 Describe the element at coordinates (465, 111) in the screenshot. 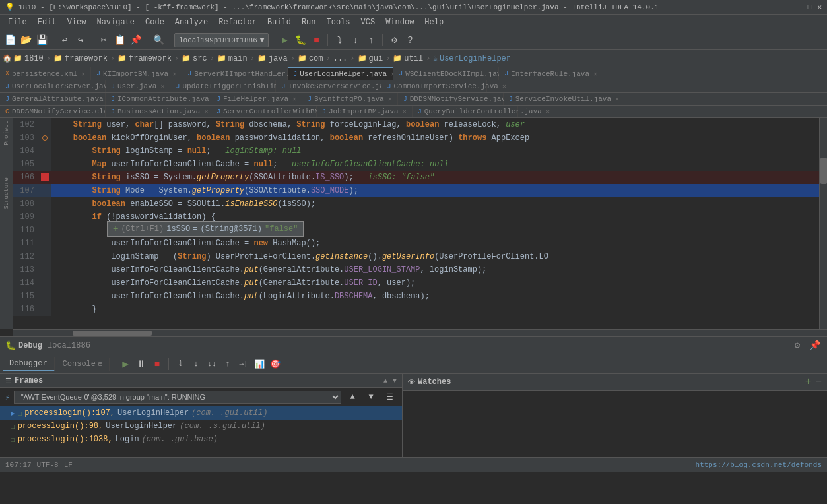

I see `tab-querybuilder: J QueryBuilderController.java ✕` at that location.